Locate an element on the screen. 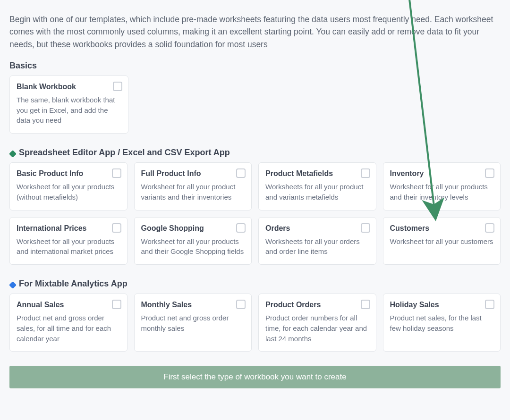 The height and width of the screenshot is (420, 510). heading-basics-label: Basics is located at coordinates (23, 66).